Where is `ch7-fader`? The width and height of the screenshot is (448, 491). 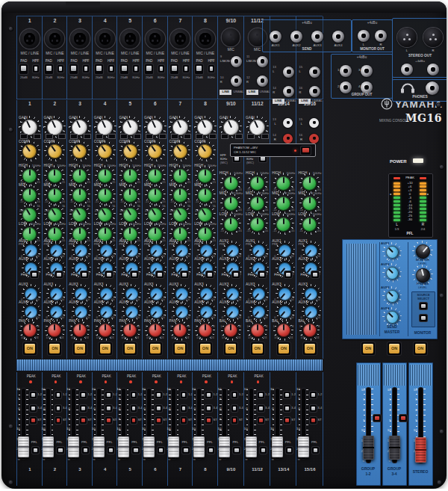 ch7-fader is located at coordinates (173, 447).